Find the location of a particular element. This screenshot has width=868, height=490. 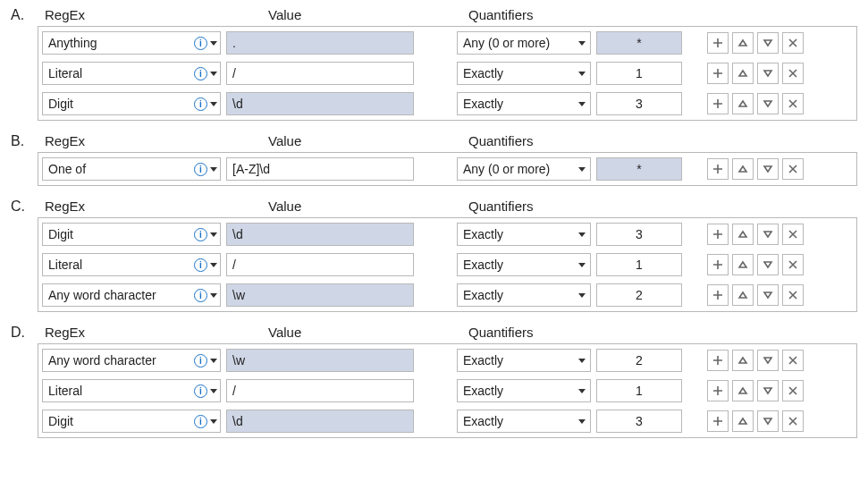

quantifier-count-text: * is located at coordinates (638, 43).